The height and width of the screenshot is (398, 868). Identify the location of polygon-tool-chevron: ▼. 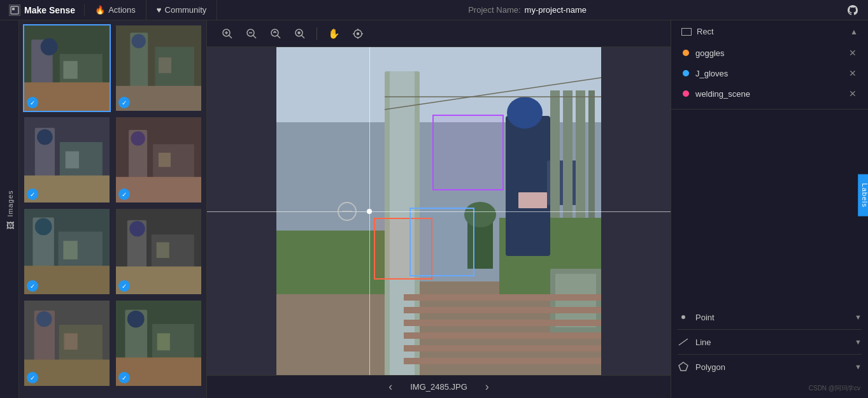
(858, 367).